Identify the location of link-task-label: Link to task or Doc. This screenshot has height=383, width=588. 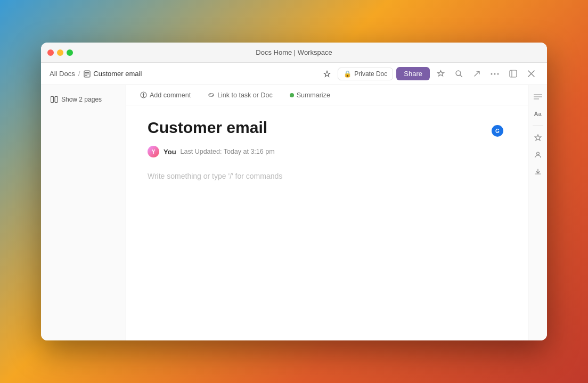
(245, 95).